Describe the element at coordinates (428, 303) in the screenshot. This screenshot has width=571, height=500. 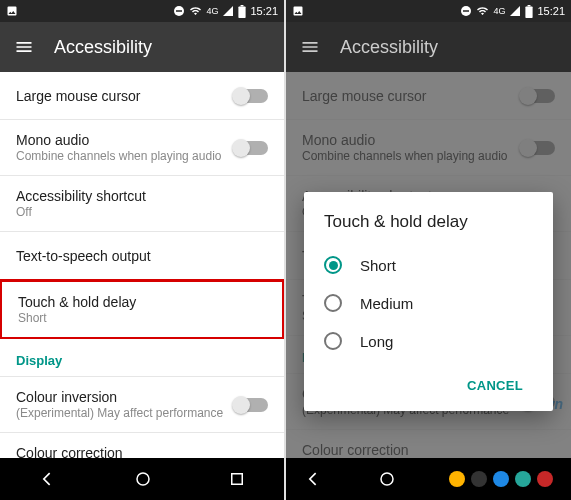
I see `radio-option-medium: Medium` at that location.